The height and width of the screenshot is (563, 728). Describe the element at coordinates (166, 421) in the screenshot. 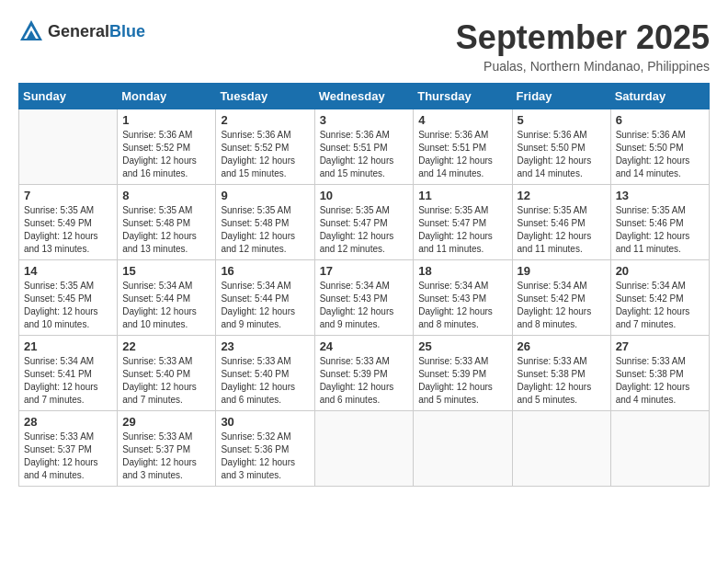

I see `day-number: 29` at that location.